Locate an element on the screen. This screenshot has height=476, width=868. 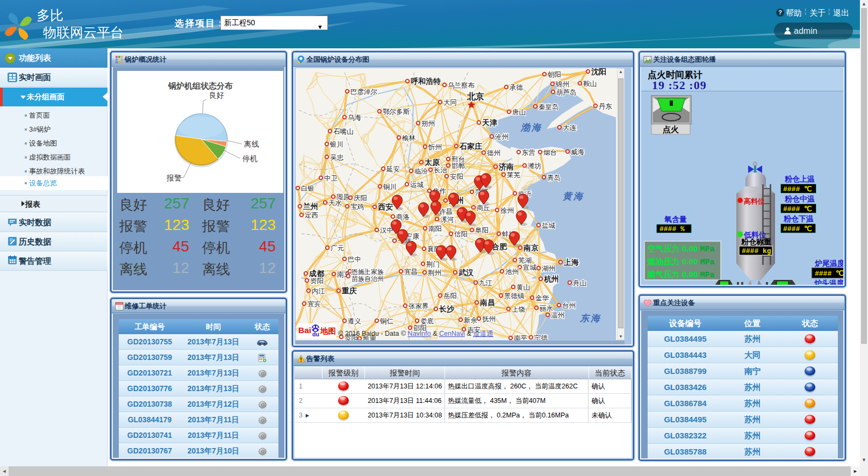
svg-text: 临汾 is located at coordinates (421, 171).